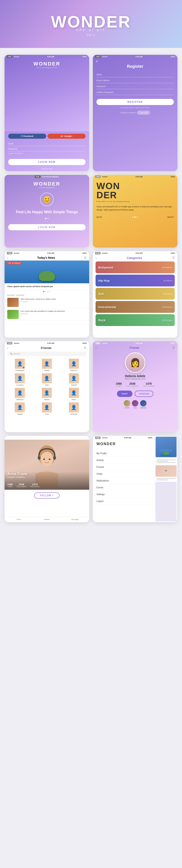 Image resolution: width=182 pixels, height=868 pixels. Describe the element at coordinates (149, 384) in the screenshot. I see `stat-following: 1476 FOLLOWING` at that location.